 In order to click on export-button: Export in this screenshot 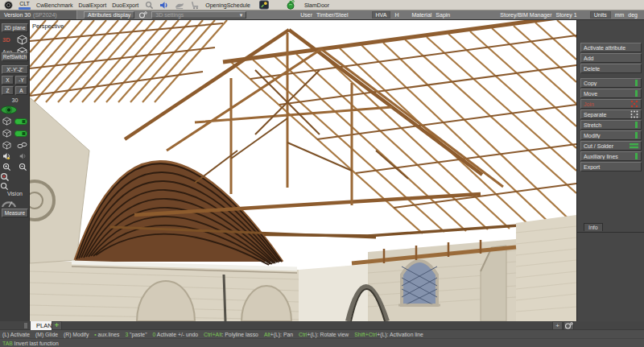, I will do `click(611, 167)`.